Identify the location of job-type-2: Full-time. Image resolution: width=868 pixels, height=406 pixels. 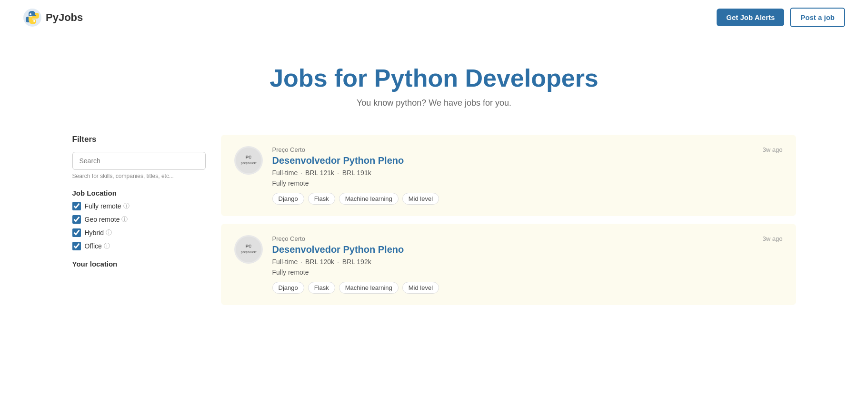
(285, 262).